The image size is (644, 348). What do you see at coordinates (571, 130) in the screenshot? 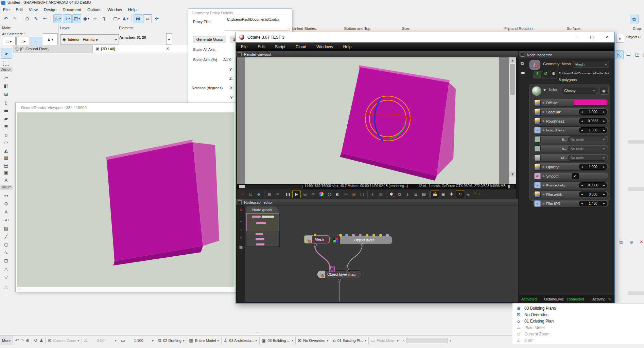
I see `param-row-ior: ∿▶ Index of refra... ◄1.300►` at bounding box center [571, 130].